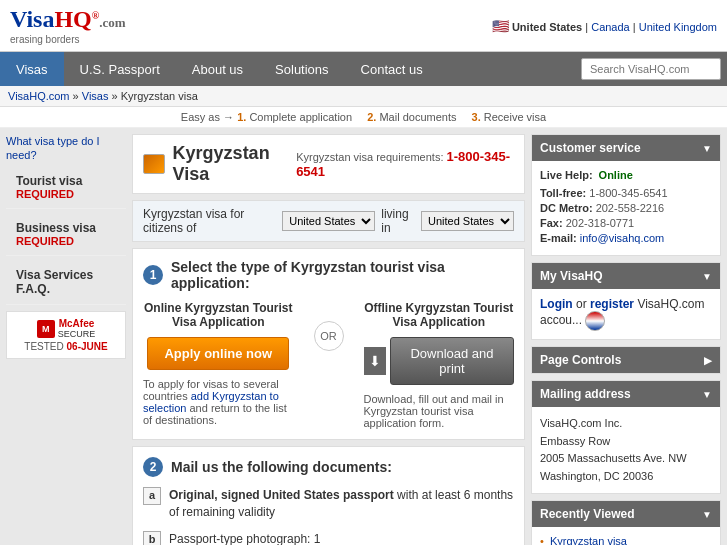 The height and width of the screenshot is (545, 727). I want to click on customer-service-header: Customer service ▼, so click(626, 148).